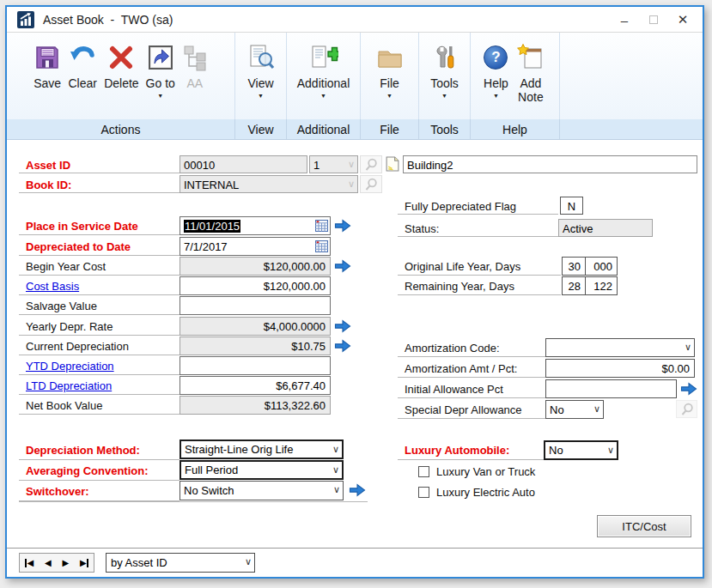 Image resolution: width=712 pixels, height=588 pixels. I want to click on depreciation-method-select: Straight-Line Orig Life ∨, so click(261, 450).